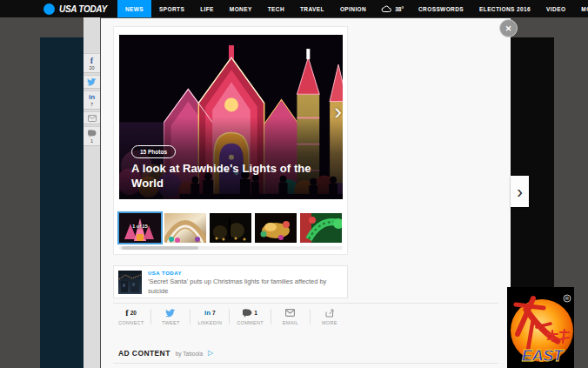 This screenshot has height=368, width=588. I want to click on nav-item-news: NEWS, so click(134, 9).